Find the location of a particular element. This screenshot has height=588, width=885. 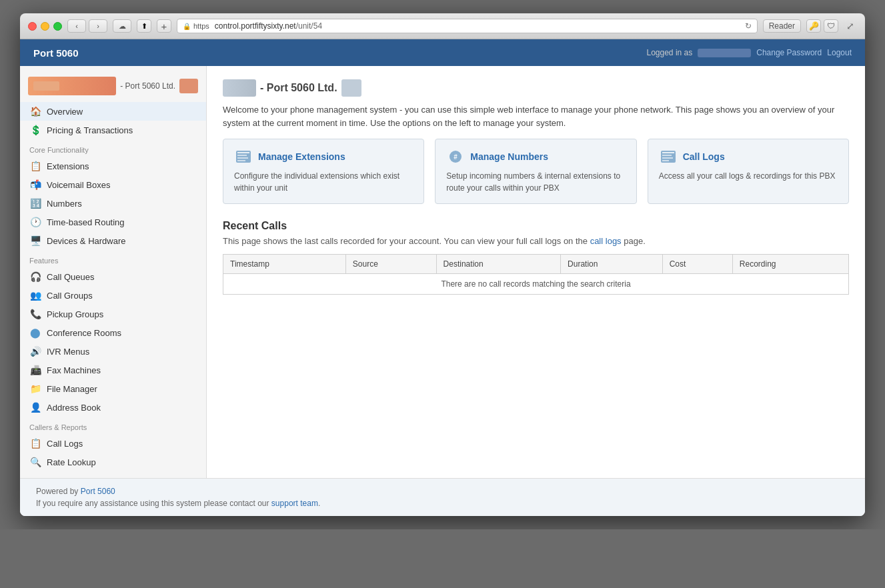

conference-rooms-icon: ⬤ is located at coordinates (35, 333).